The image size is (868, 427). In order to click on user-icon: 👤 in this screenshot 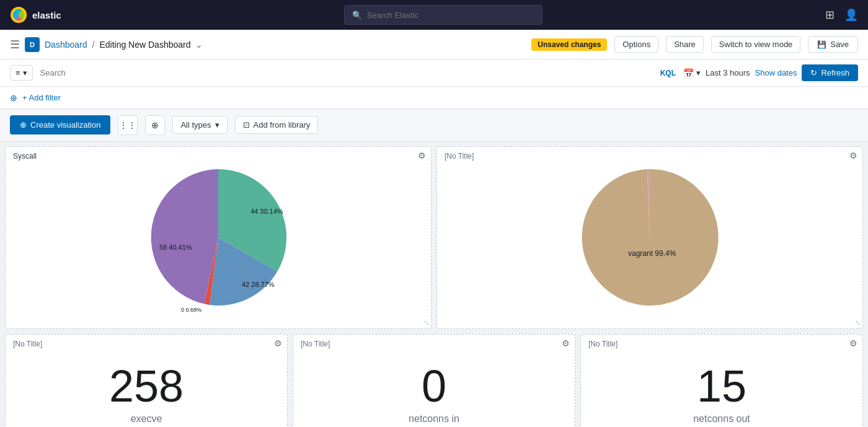, I will do `click(851, 15)`.